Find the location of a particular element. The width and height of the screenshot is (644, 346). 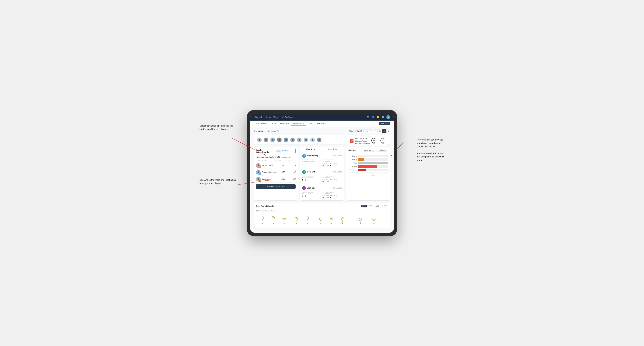

lb-table-header: PLAYER NAME PB SCORE PB AVG SQ is located at coordinates (276, 161).